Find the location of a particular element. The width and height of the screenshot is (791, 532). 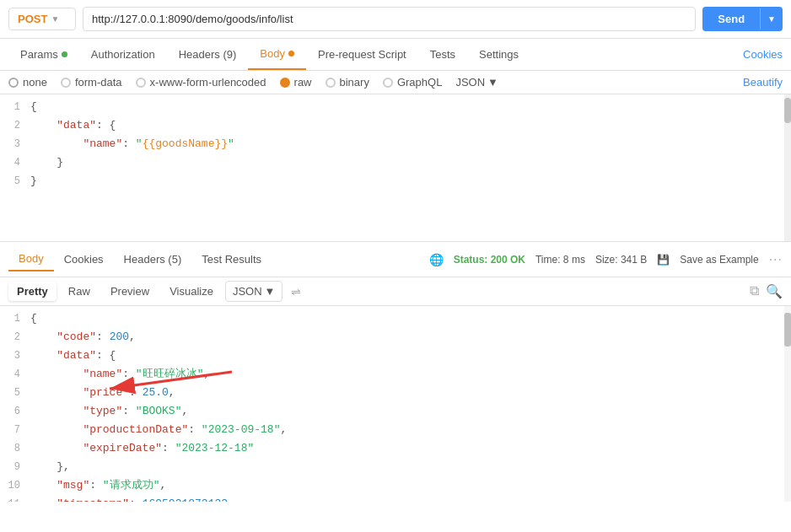

radio-form-data-circle is located at coordinates (66, 83).